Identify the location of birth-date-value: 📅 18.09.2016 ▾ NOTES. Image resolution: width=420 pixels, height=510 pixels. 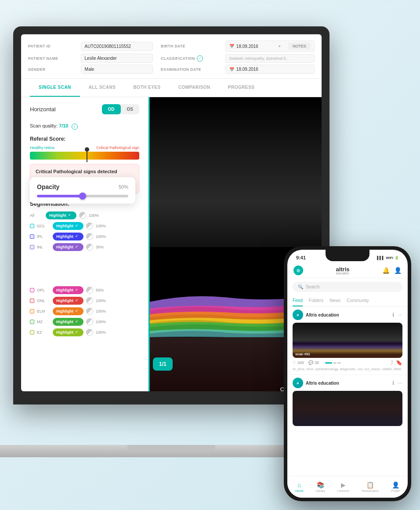
(270, 46).